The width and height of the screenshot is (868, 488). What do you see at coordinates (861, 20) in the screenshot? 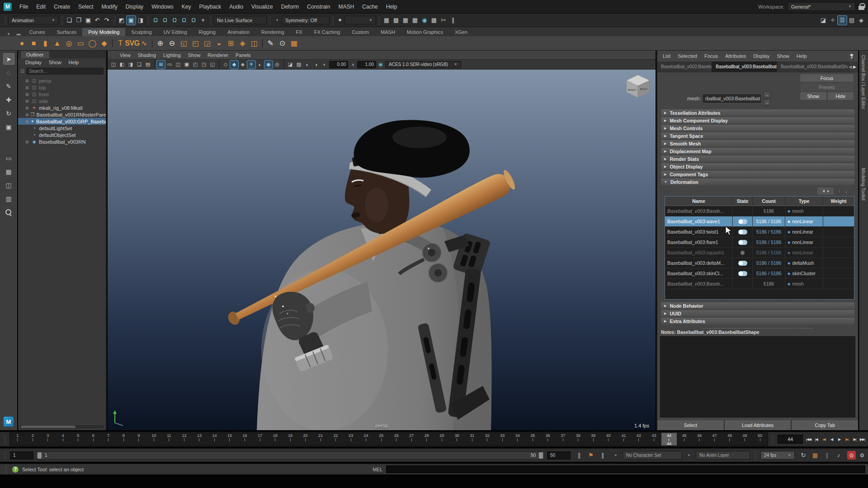
I see `layer-editor-icon: ◈` at bounding box center [861, 20].